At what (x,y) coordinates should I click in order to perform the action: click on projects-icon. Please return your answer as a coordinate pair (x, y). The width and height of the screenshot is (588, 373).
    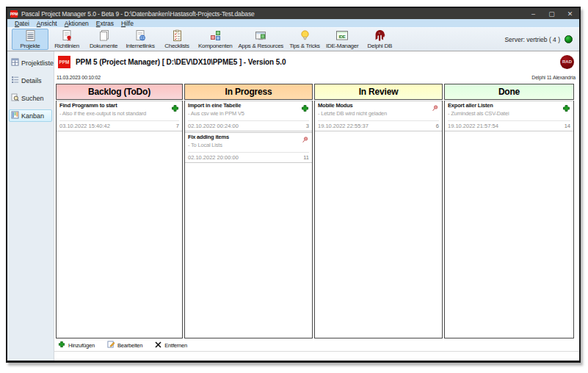
    Looking at the image, I should click on (30, 35).